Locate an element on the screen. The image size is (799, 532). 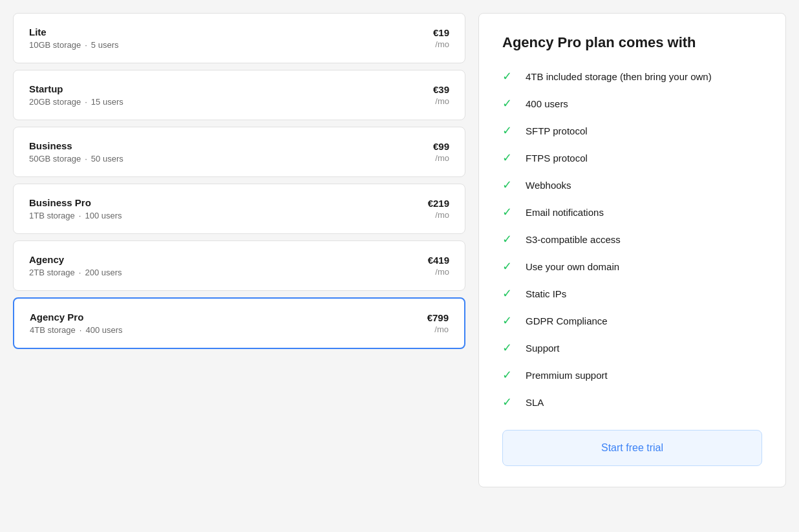
feature-item-6: ✓ S3-compatible access is located at coordinates (632, 239).